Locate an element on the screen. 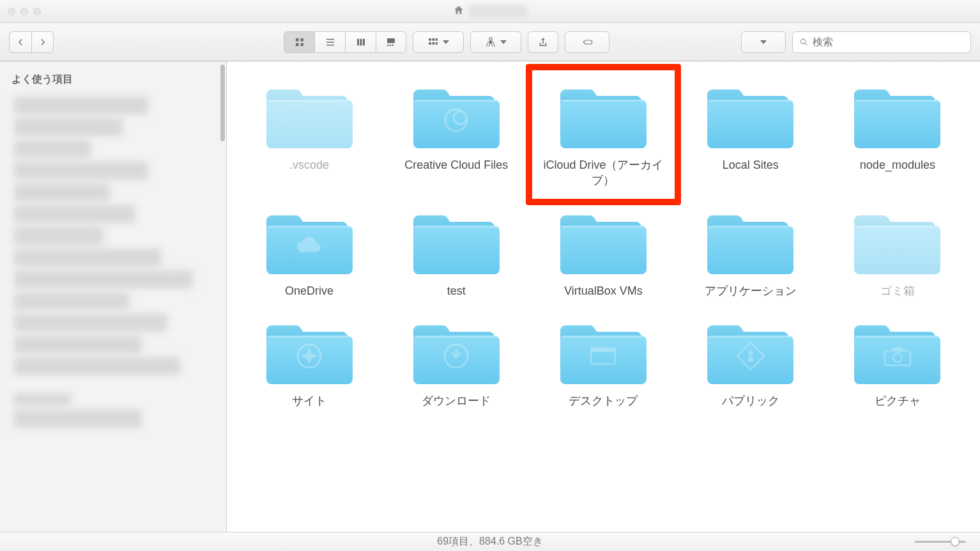 The height and width of the screenshot is (551, 980). folder-item: iCloud Drive（アーカイブ） is located at coordinates (603, 134).